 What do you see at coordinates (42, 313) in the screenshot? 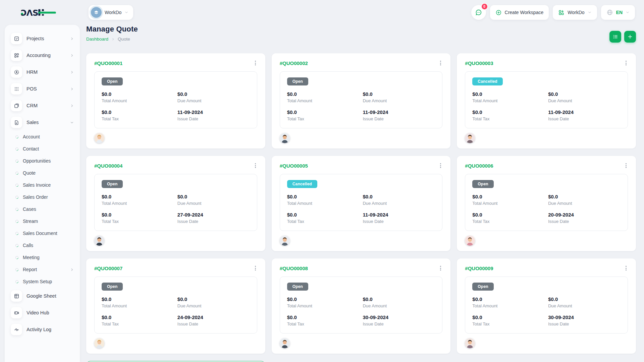
I see `sidebar-module-item: Video Hub` at bounding box center [42, 313].